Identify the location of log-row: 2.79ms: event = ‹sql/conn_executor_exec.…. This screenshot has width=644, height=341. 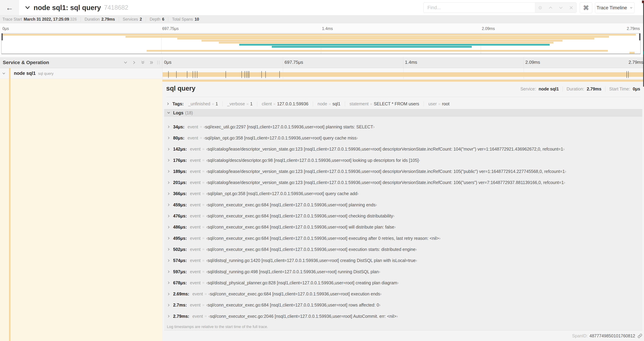
(404, 316).